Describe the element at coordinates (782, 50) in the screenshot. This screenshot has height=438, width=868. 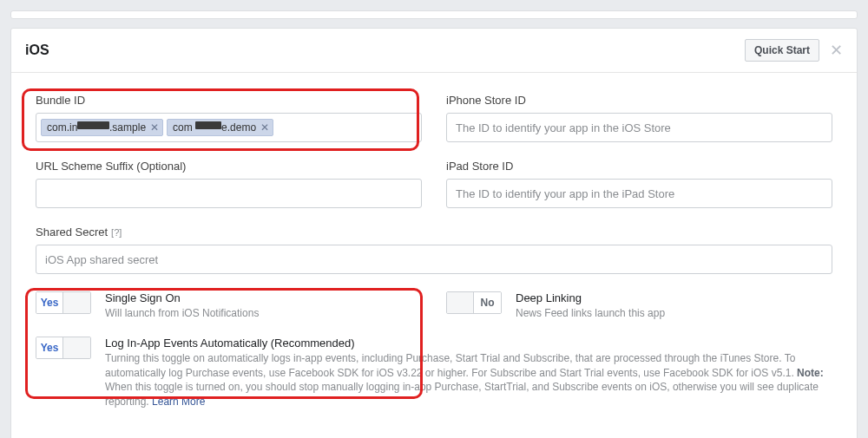
I see `quick-start-button: Quick Start` at that location.